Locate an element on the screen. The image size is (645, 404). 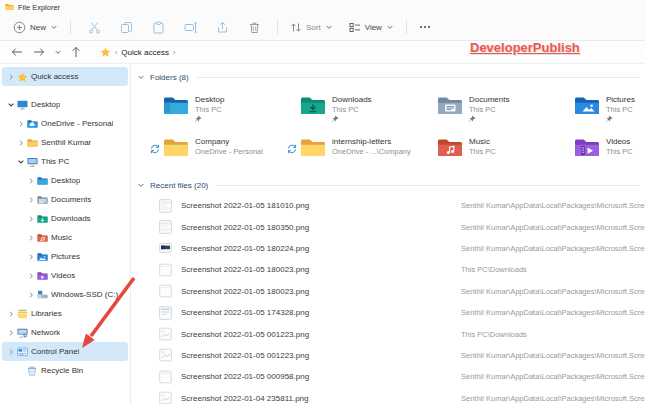
back-button is located at coordinates (17, 52).